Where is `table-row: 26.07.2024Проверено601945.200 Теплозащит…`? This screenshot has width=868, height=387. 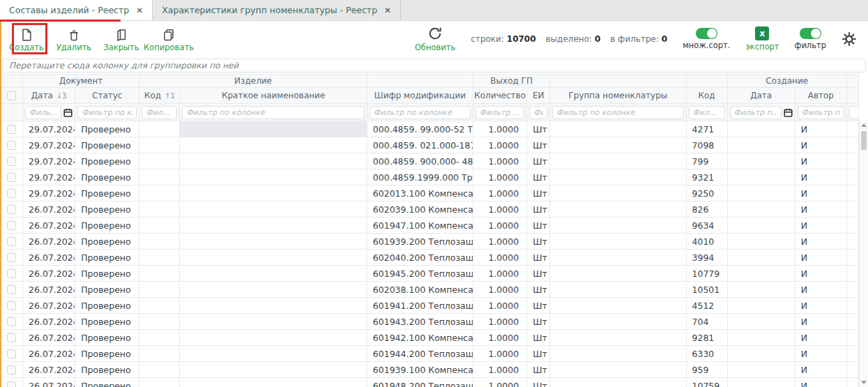 table-row: 26.07.2024Проверено601945.200 Теплозащит… is located at coordinates (429, 273).